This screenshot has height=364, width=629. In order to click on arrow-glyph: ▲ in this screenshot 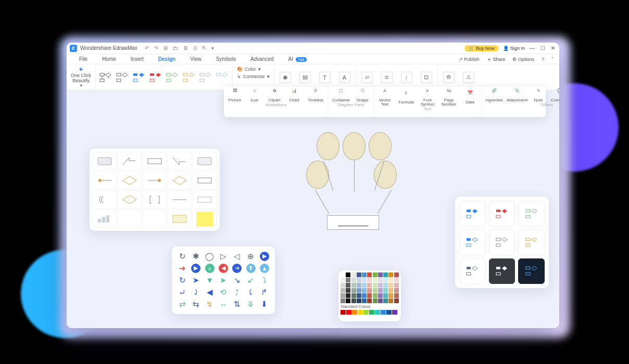, I will do `click(265, 268)`.